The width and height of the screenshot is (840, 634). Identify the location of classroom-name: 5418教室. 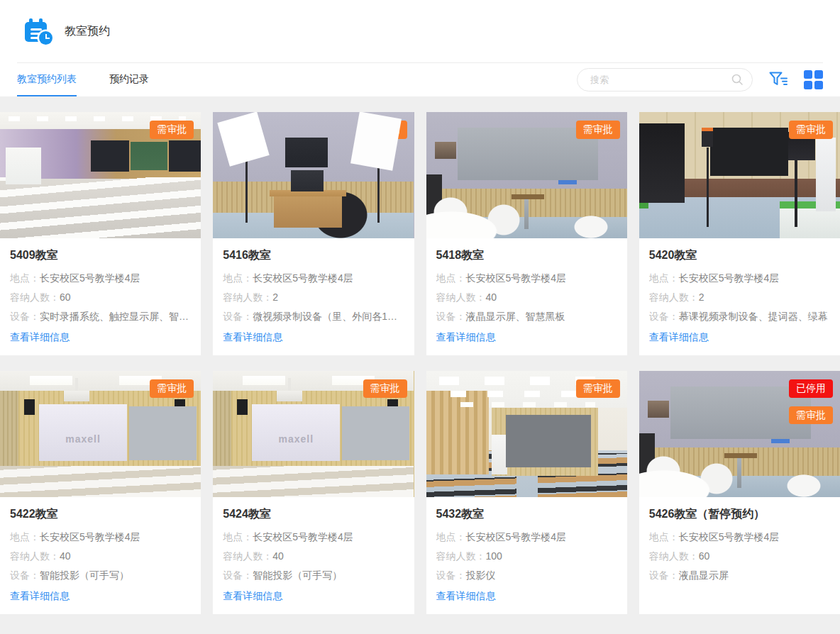
(526, 255).